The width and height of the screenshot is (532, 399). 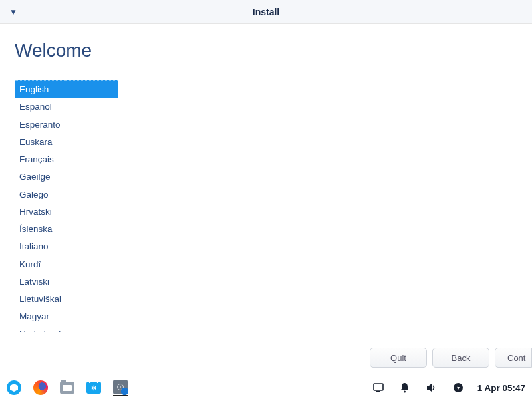 What do you see at coordinates (405, 388) in the screenshot?
I see `notifications-icon` at bounding box center [405, 388].